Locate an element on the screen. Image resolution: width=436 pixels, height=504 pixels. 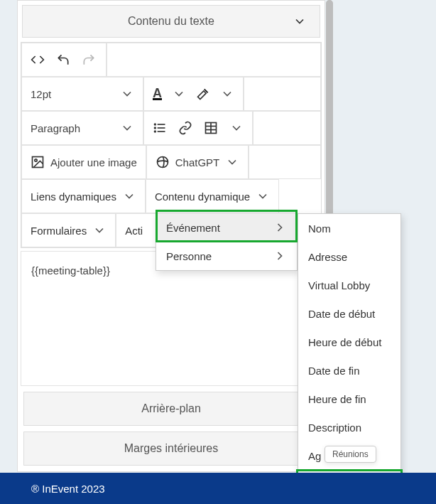
chatgpt-icon is located at coordinates (163, 162).